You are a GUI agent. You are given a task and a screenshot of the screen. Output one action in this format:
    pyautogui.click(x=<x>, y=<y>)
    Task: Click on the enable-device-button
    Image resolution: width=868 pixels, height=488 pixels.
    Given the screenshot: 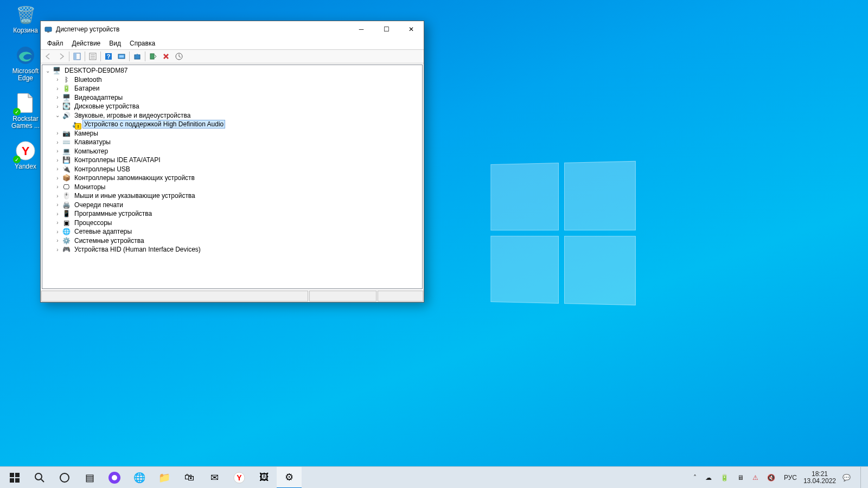 What is the action you would take?
    pyautogui.click(x=153, y=56)
    